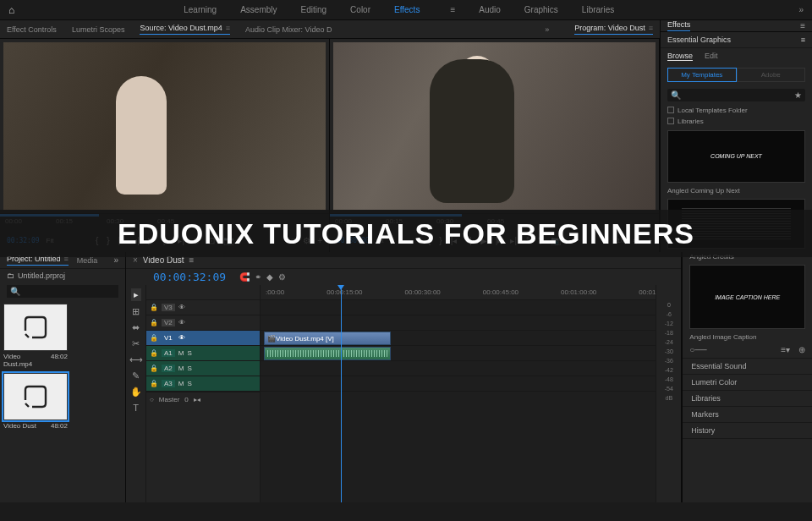 The width and height of the screenshot is (812, 521). What do you see at coordinates (327, 338) in the screenshot?
I see `clip-v1: 🎬Video Dust.mp4 [V]` at bounding box center [327, 338].